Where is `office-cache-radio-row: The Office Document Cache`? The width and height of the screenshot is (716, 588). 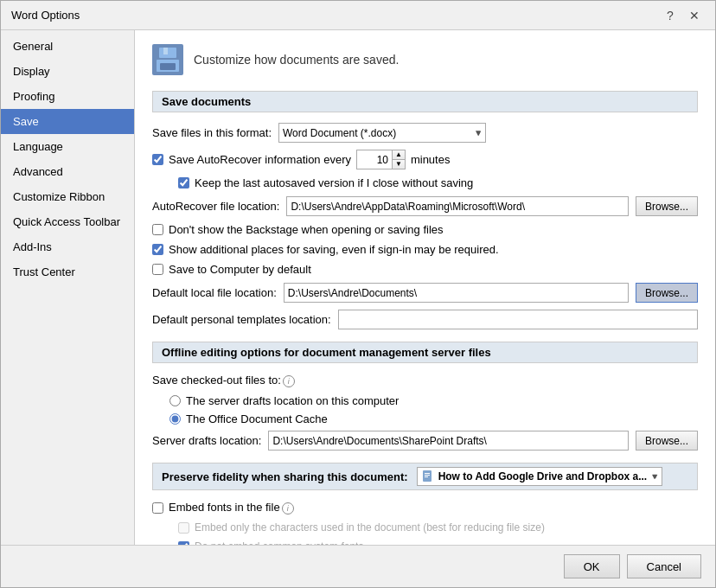
office-cache-radio-row: The Office Document Cache is located at coordinates (434, 419).